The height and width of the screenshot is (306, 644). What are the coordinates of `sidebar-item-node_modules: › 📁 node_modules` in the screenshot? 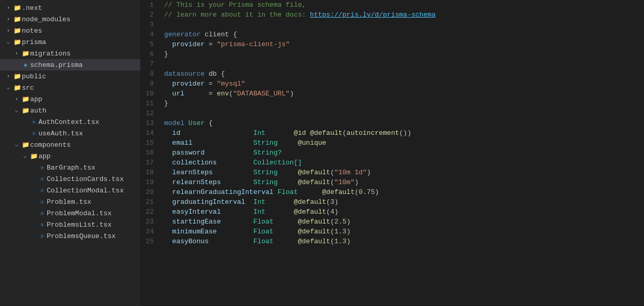 It's located at (70, 19).